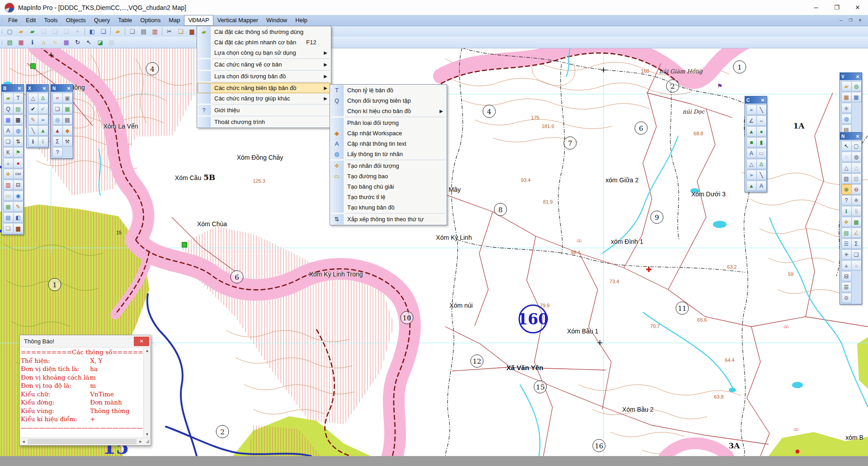  What do you see at coordinates (264, 32) in the screenshot?
I see `vdmap-menu-item: ▰Cài đặt các thông số thường dùng` at bounding box center [264, 32].